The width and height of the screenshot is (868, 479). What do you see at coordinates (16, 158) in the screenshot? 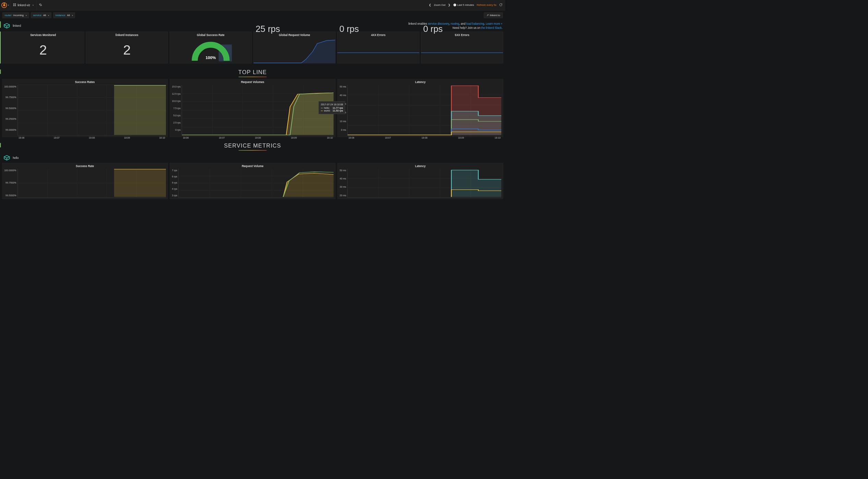
I see `row-title: hello` at bounding box center [16, 158].